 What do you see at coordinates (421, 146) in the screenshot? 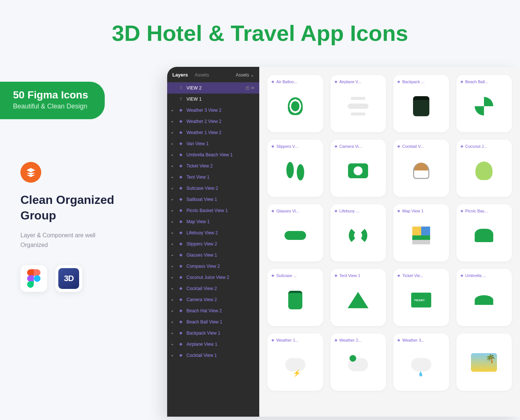
I see `card-header: ❖Cocktail V...` at bounding box center [421, 146].